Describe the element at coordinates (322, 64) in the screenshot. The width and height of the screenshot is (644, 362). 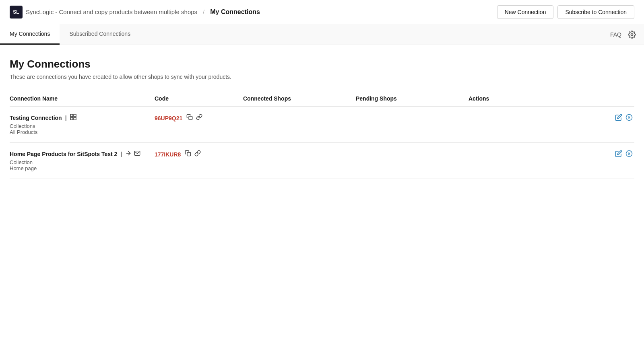
I see `page-title: My Connections` at that location.